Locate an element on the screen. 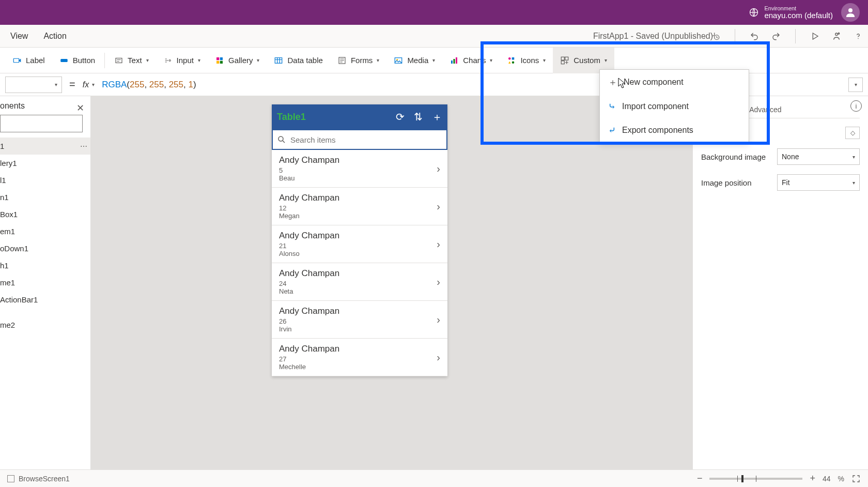  tree-item-selected: 1 ⋯ is located at coordinates (45, 146).